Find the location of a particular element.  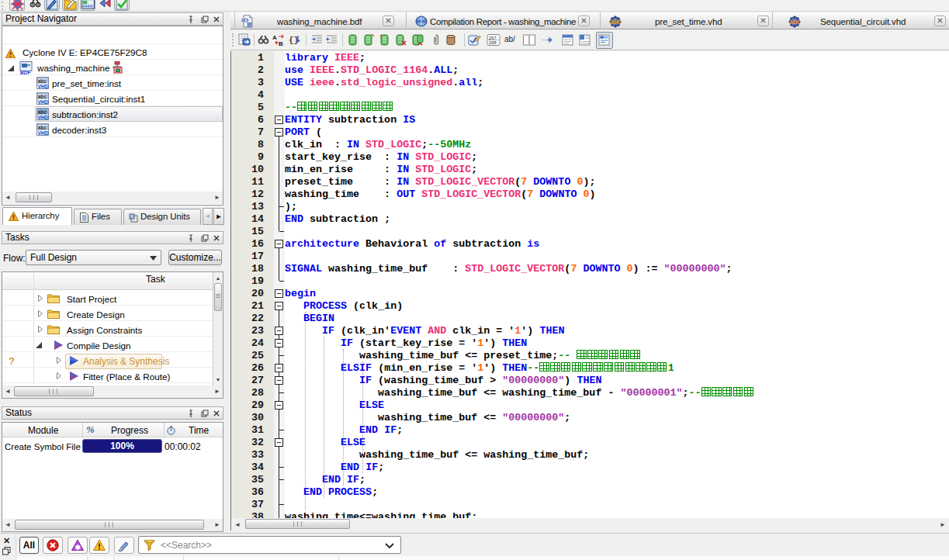

svg-text: 268 is located at coordinates (494, 43).